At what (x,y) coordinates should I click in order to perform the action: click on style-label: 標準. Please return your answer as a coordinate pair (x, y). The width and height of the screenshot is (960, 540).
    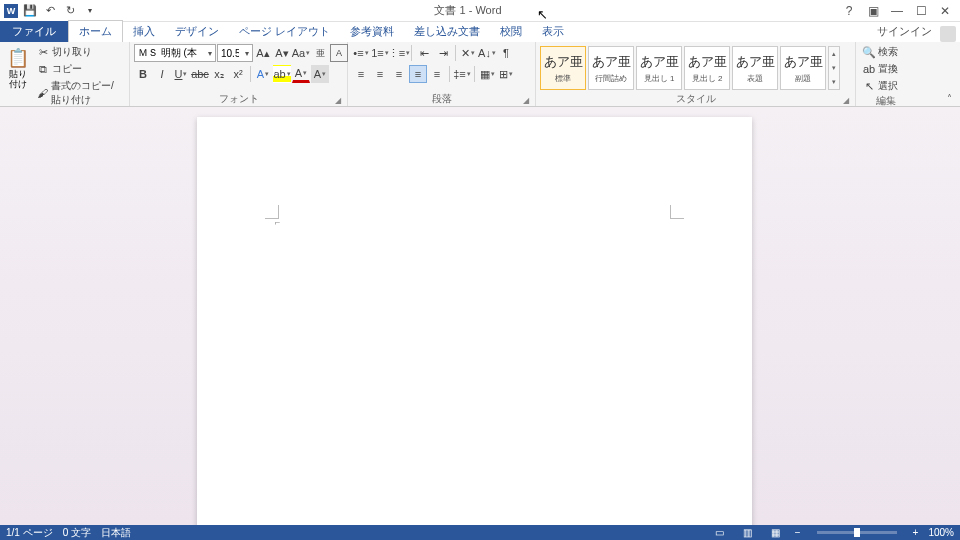
    Looking at the image, I should click on (563, 78).